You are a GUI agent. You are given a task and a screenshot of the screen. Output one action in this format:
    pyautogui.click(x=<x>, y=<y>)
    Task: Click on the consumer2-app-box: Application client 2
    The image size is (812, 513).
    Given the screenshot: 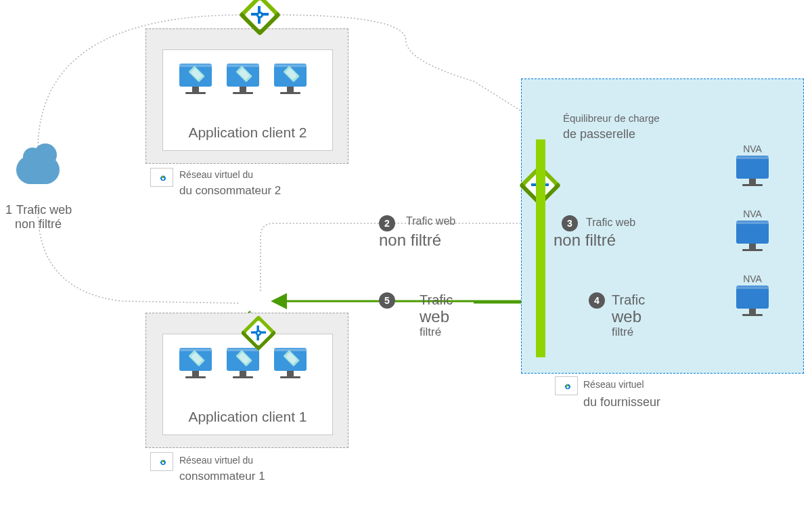 What is the action you would take?
    pyautogui.click(x=248, y=100)
    